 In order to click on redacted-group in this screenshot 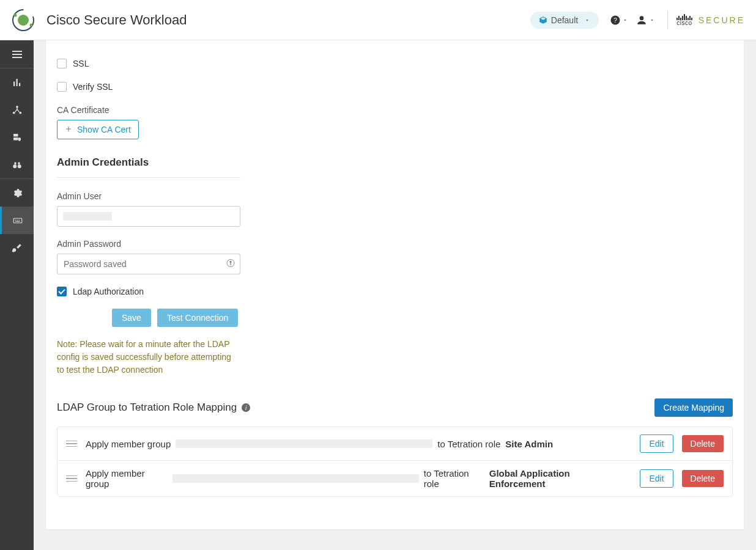, I will do `click(304, 444)`.